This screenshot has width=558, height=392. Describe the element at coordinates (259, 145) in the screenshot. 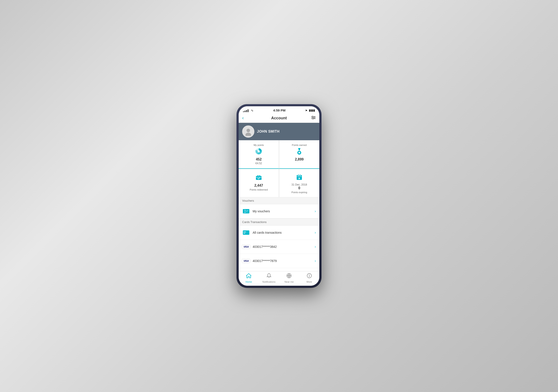

I see `my-points-label: My points` at that location.